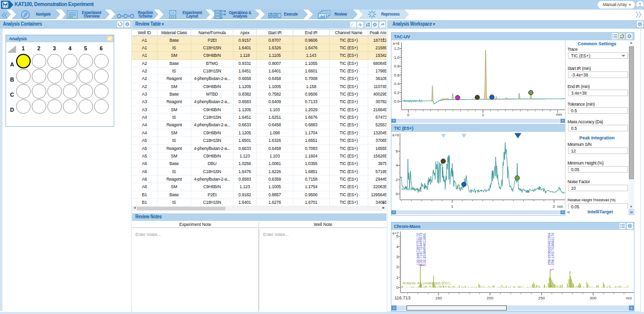  What do you see at coordinates (397, 57) in the screenshot?
I see `svg-text: 1.0` at bounding box center [397, 57].